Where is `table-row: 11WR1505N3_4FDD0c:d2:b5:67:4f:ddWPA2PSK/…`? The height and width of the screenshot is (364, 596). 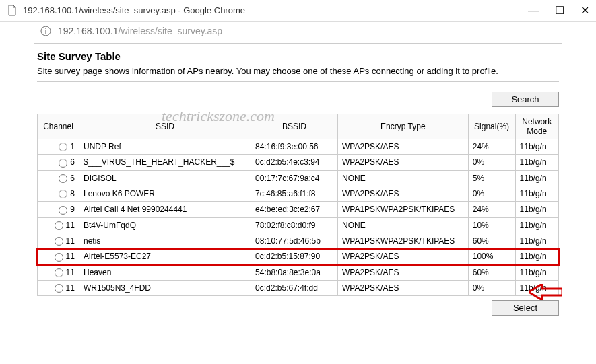 table-row: 11WR1505N3_4FDD0c:d2:b5:67:4f:ddWPA2PSK/… is located at coordinates (298, 288).